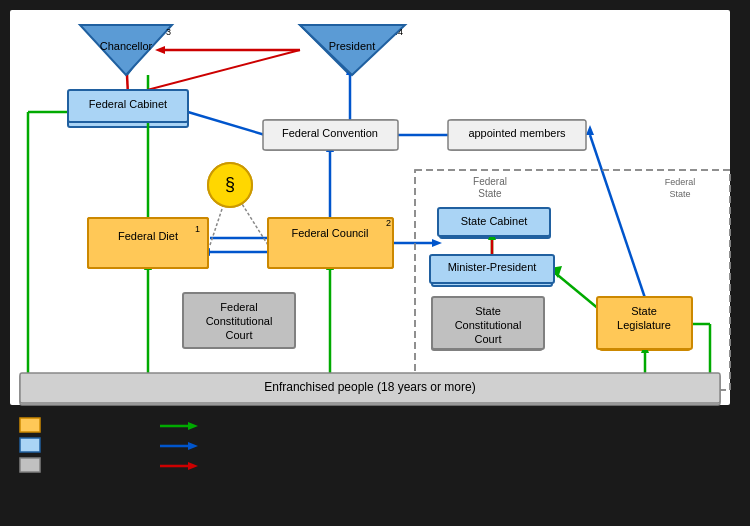 This screenshot has height=526, width=750. What do you see at coordinates (492, 267) in the screenshot?
I see `svg-text: Minister-President` at bounding box center [492, 267].